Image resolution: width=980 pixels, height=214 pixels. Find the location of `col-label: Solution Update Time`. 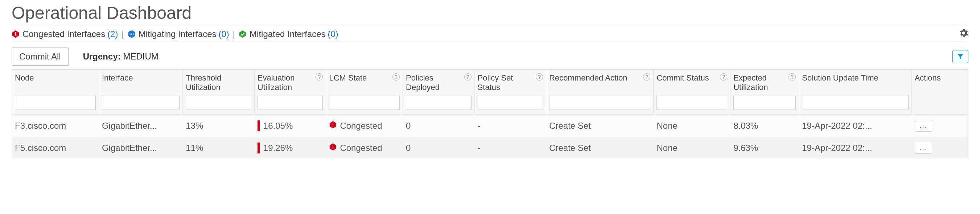

col-label: Solution Update Time is located at coordinates (840, 78).